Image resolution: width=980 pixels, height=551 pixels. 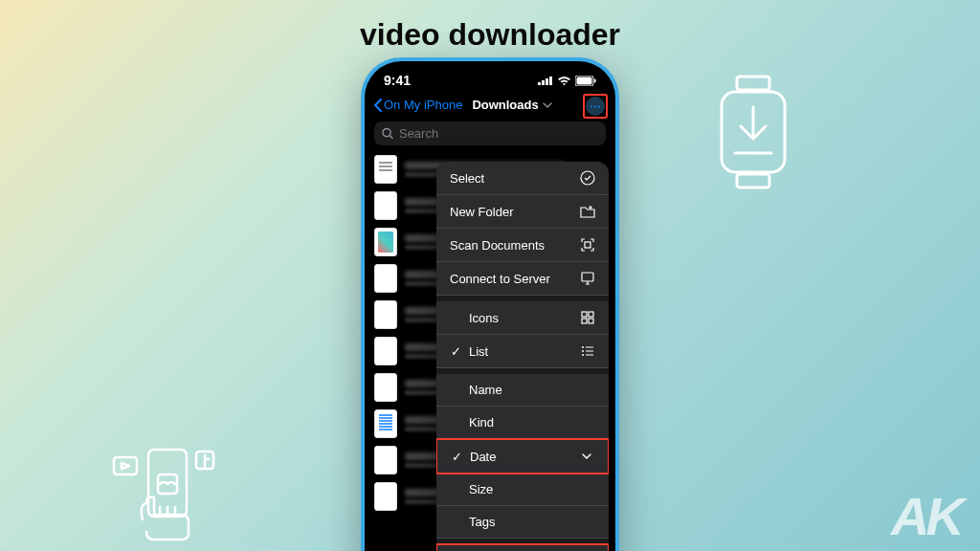 What do you see at coordinates (588, 178) in the screenshot?
I see `checkmark-circle-icon` at bounding box center [588, 178].